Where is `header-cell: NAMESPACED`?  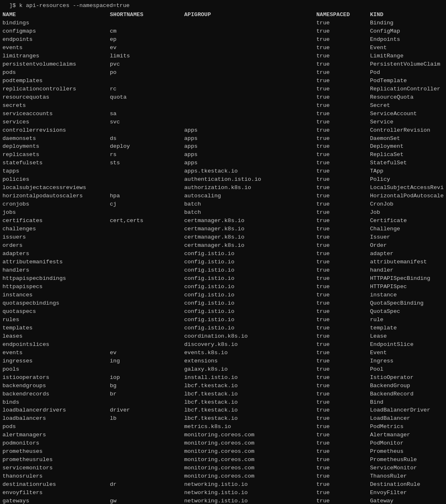
header-cell: NAMESPACED is located at coordinates (343, 15).